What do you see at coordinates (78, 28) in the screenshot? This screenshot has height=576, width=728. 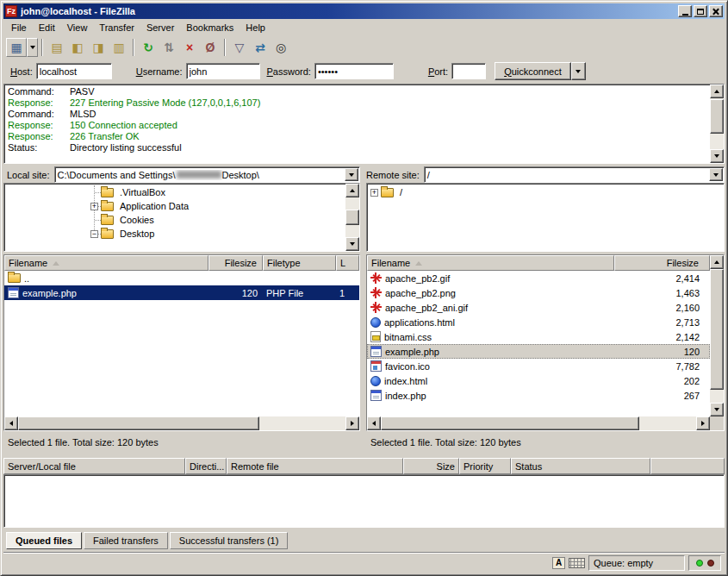 I see `menu-item-view: View` at bounding box center [78, 28].